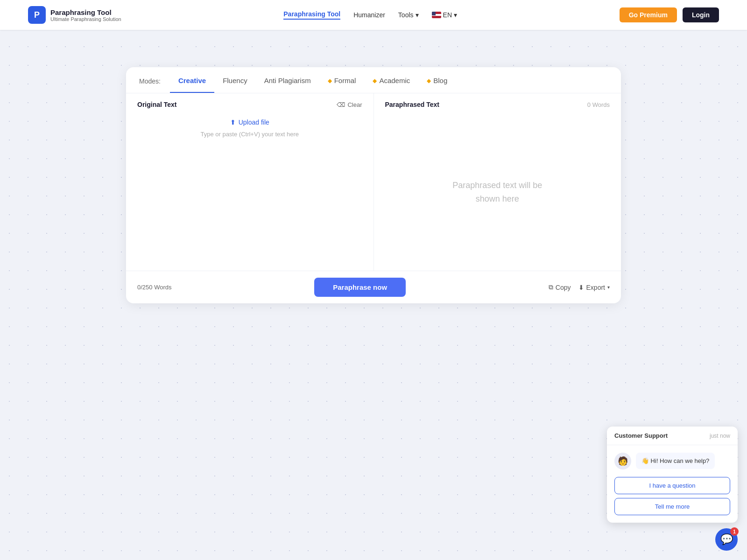 This screenshot has height=560, width=747. What do you see at coordinates (560, 287) in the screenshot?
I see `copy-button: ⧉ Copy` at bounding box center [560, 287].